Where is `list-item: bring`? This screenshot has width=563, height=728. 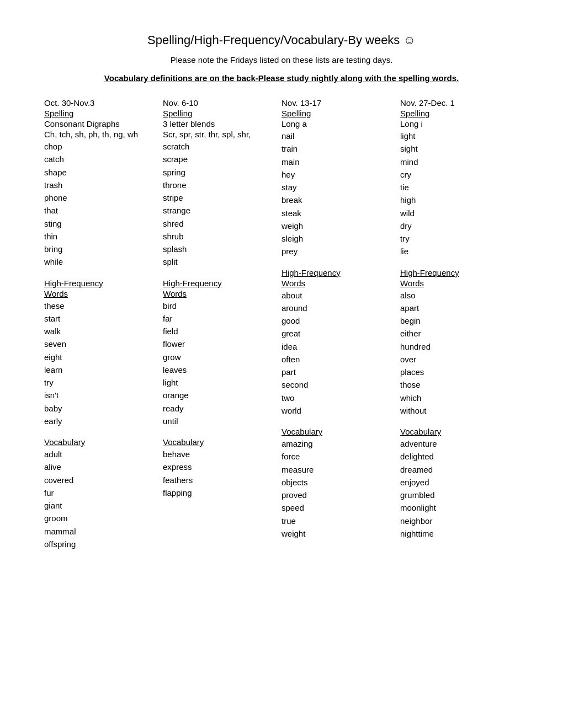
list-item: bring is located at coordinates (100, 249).